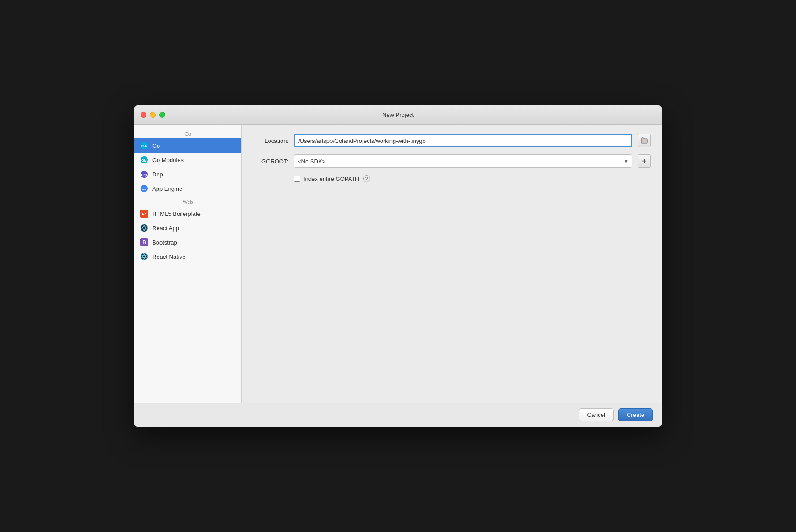 The height and width of the screenshot is (532, 796). What do you see at coordinates (153, 115) in the screenshot?
I see `traffic-lights` at bounding box center [153, 115].